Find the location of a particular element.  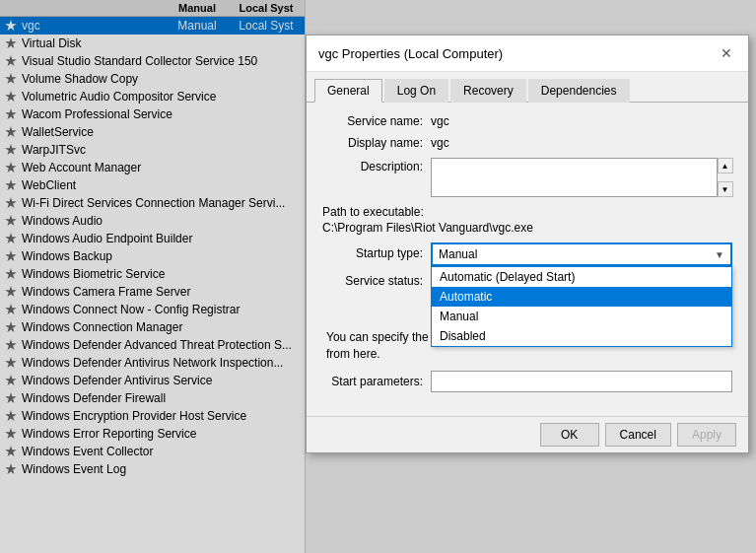

path-row: Path to executable: C:\Program Files\Rio… is located at coordinates (527, 220).